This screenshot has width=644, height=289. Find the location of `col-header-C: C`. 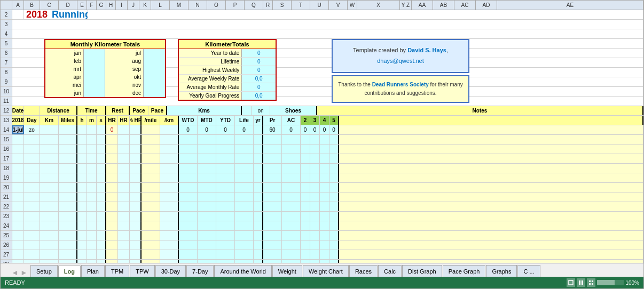

col-header-C: C is located at coordinates (49, 5).